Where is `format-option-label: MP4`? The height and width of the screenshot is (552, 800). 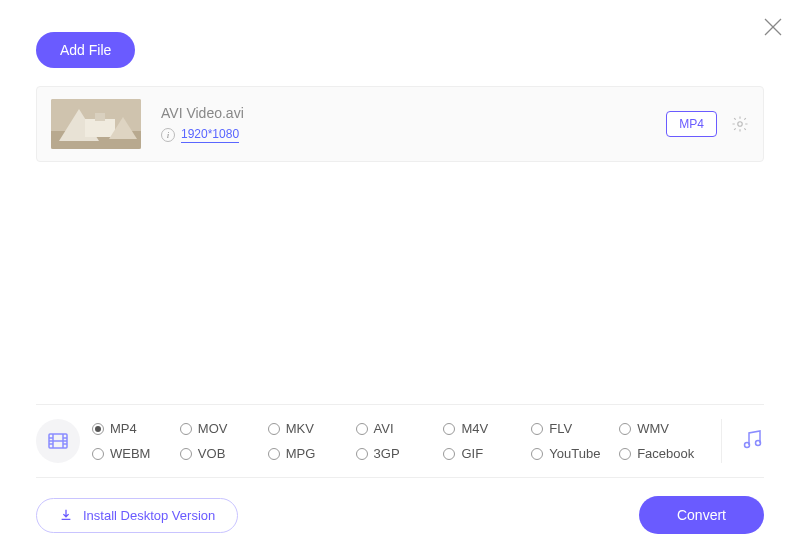 format-option-label: MP4 is located at coordinates (124, 428).